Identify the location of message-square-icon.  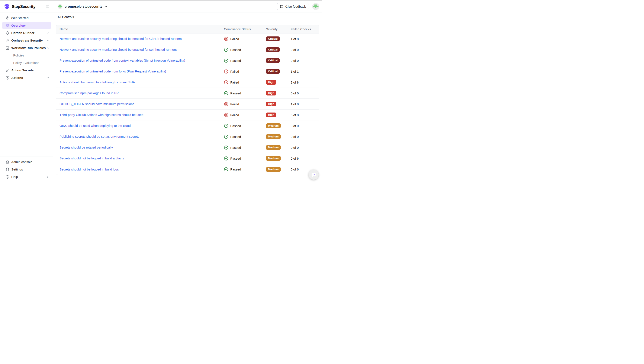
(282, 6).